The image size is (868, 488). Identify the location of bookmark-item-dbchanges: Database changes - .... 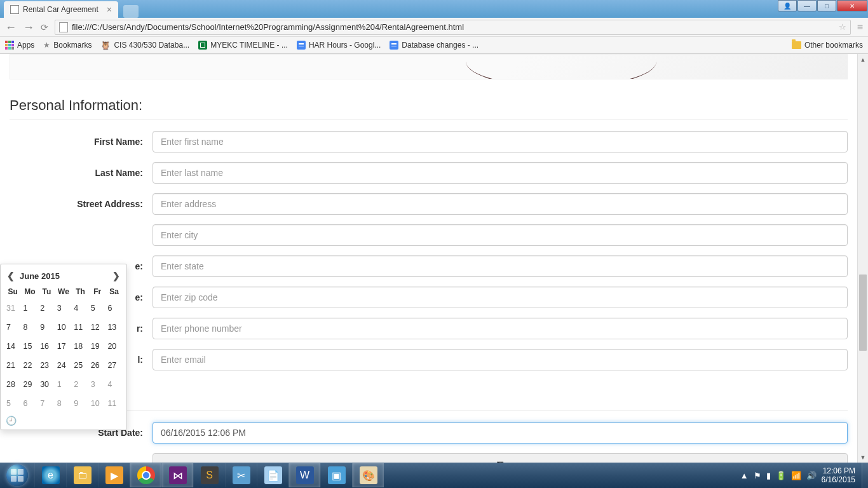
(434, 45).